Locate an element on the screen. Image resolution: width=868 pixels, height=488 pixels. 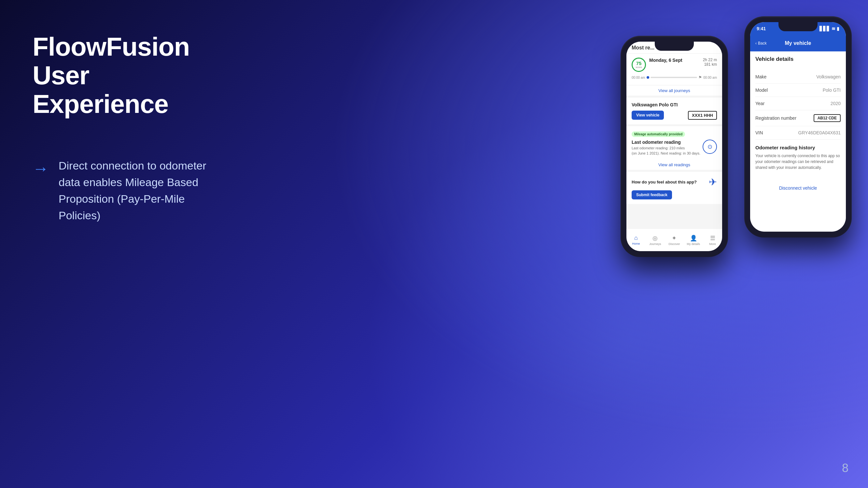
page-number: 8 is located at coordinates (845, 468).